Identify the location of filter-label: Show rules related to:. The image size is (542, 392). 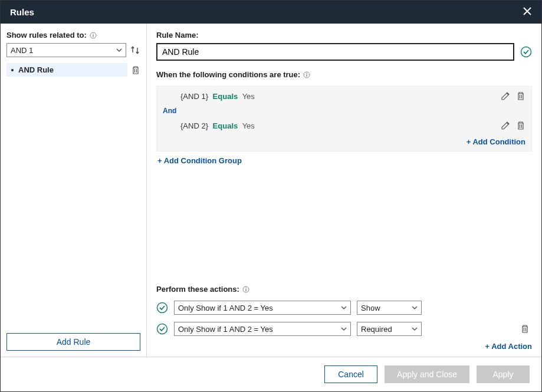
(73, 35).